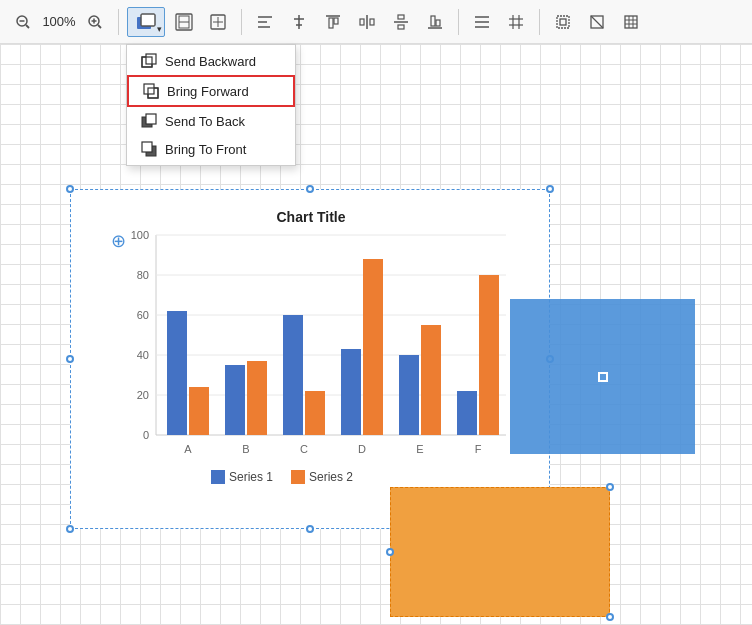 The image size is (752, 625). Describe the element at coordinates (390, 552) in the screenshot. I see `orange-handle-middle-left` at that location.